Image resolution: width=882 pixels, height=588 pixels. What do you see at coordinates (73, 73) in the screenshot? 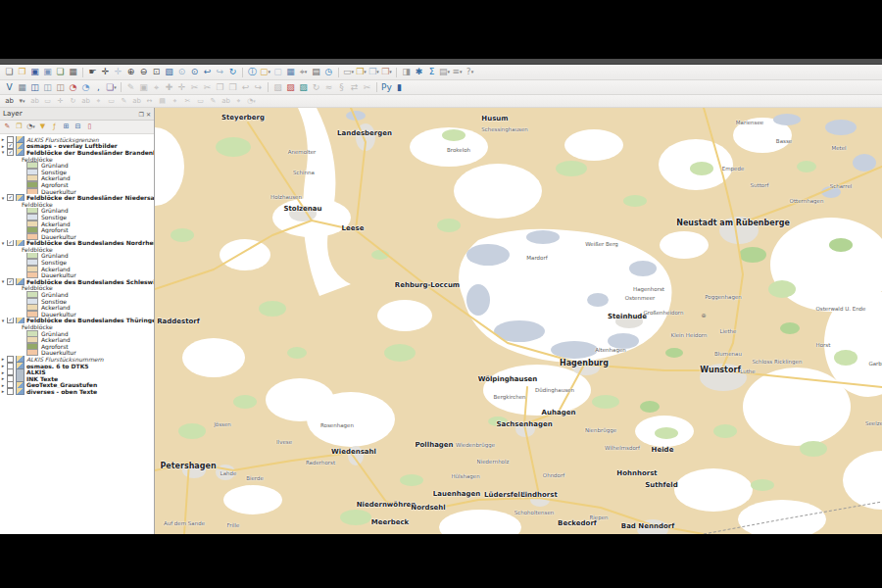
I see `composer-manager-icon: ▦` at bounding box center [73, 73].